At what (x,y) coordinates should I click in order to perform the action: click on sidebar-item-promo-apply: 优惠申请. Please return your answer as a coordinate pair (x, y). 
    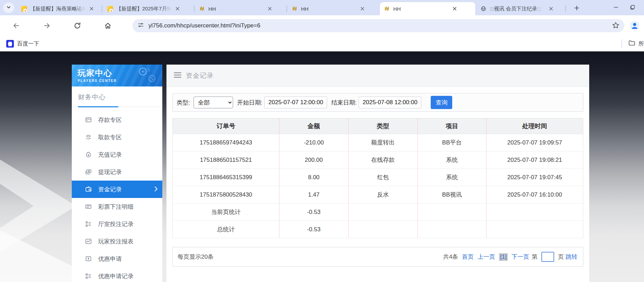
    Looking at the image, I should click on (117, 259).